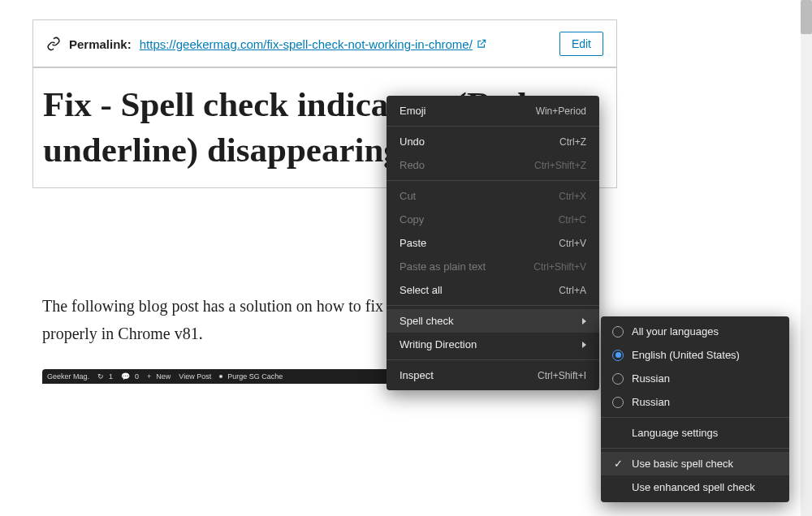  Describe the element at coordinates (695, 331) in the screenshot. I see `lang-all: All your languages` at that location.